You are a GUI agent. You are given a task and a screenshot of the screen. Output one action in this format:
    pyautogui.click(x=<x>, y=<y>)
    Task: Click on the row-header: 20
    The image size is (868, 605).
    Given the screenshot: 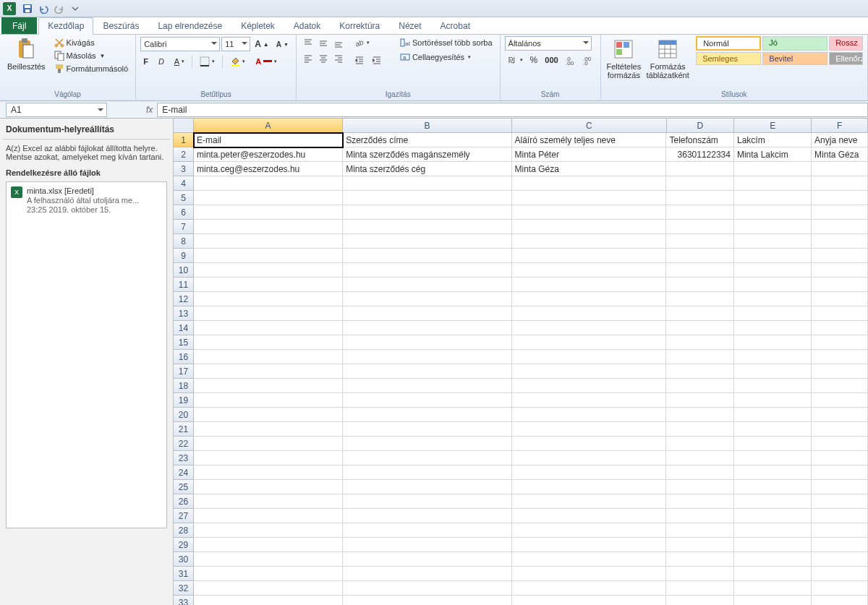 What is the action you would take?
    pyautogui.click(x=184, y=415)
    